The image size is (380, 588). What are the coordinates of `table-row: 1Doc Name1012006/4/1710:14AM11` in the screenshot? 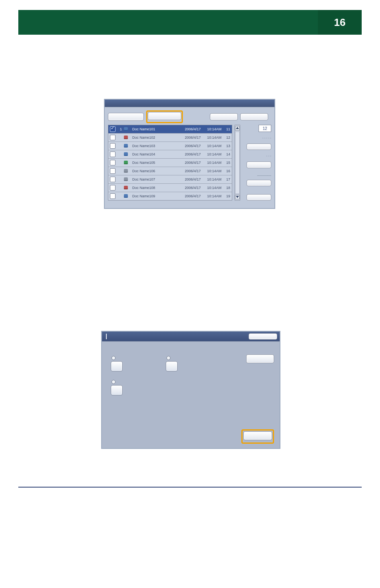 It's located at (170, 129).